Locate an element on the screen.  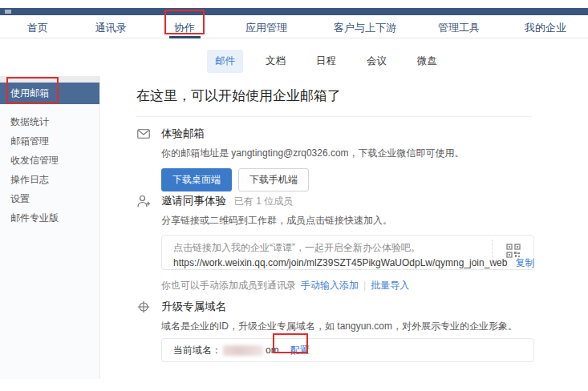
globe-icon is located at coordinates (144, 307).